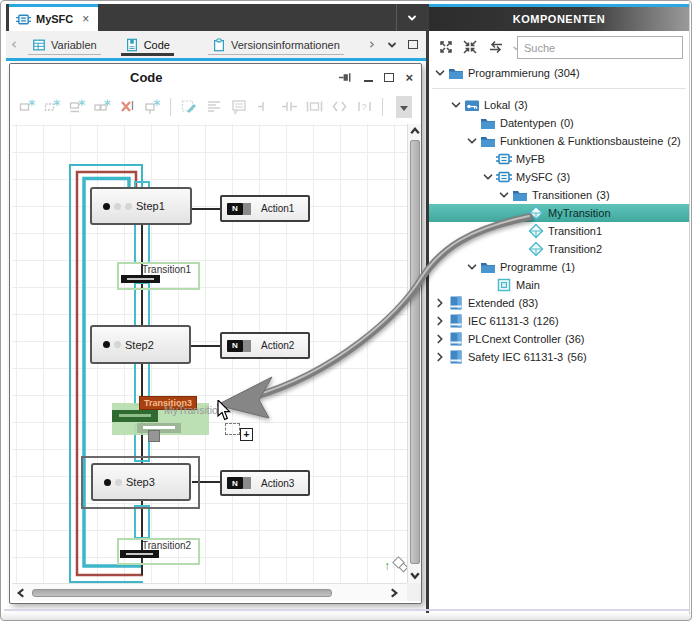  I want to click on left-powerrail-icon, so click(264, 107).